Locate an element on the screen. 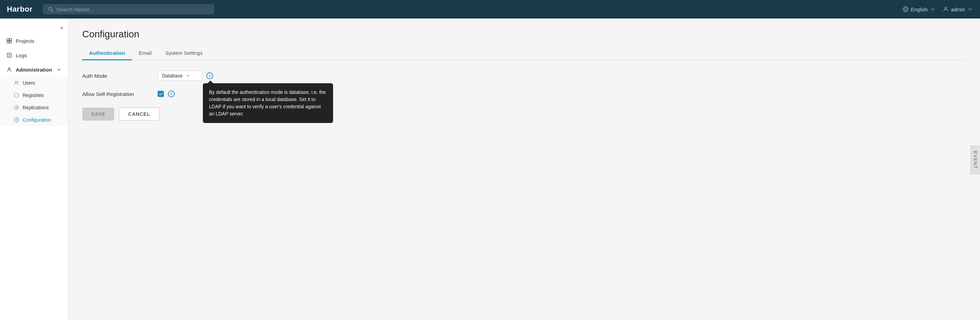 Image resolution: width=980 pixels, height=320 pixels. sidebar-item-replications: Replications is located at coordinates (34, 108).